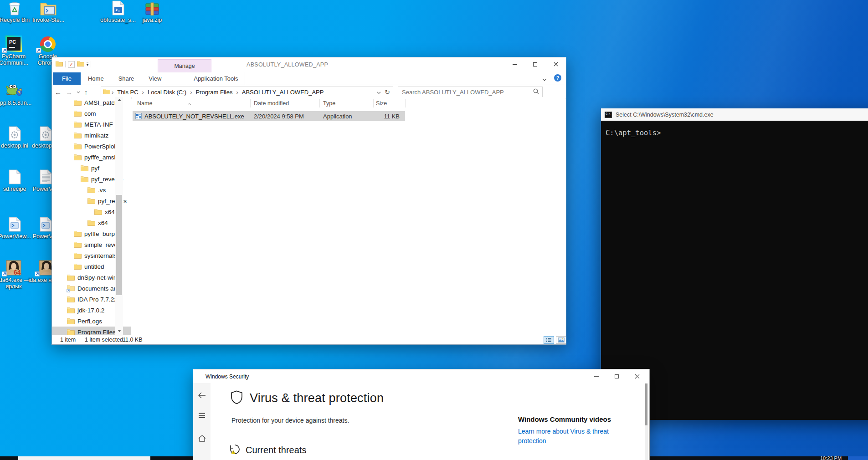  Describe the element at coordinates (202, 438) in the screenshot. I see `home-icon` at that location.